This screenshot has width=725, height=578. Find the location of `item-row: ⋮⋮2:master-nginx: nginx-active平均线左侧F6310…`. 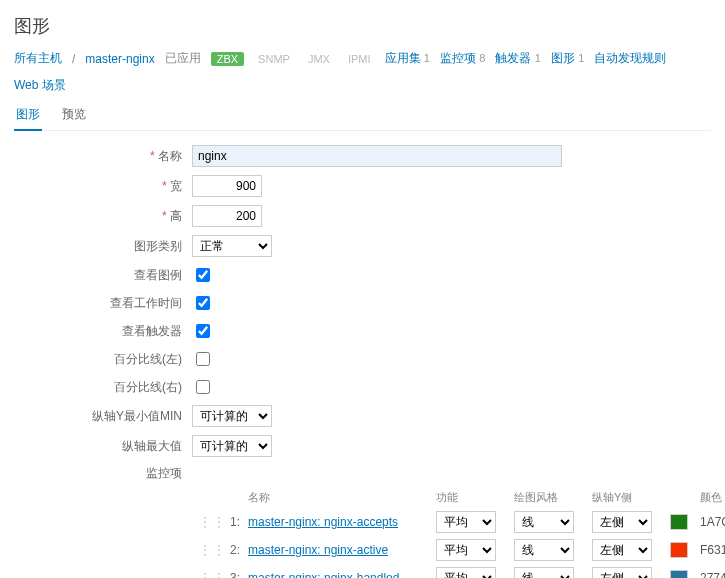

item-row: ⋮⋮2:master-nginx: nginx-active平均线左侧F6310… is located at coordinates (454, 550).